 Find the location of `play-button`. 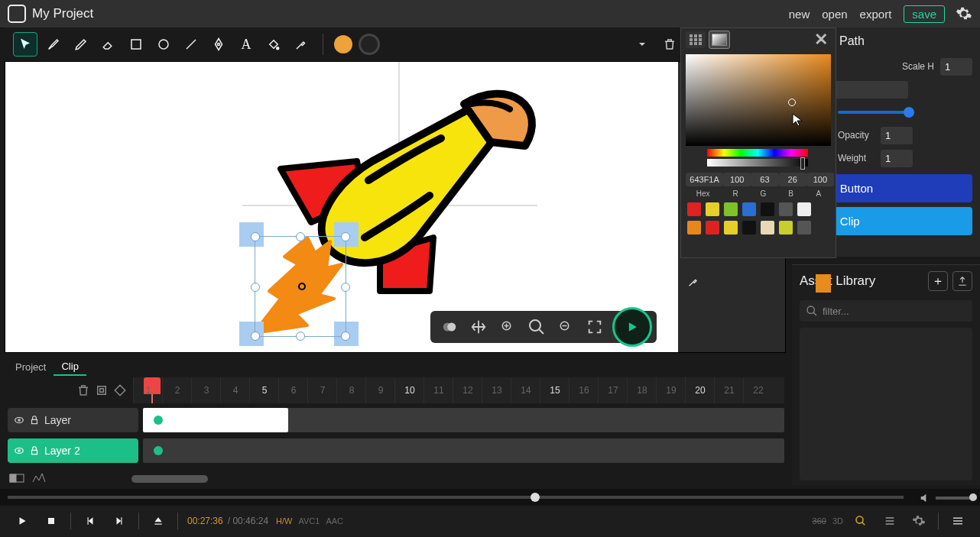

play-button is located at coordinates (22, 521).